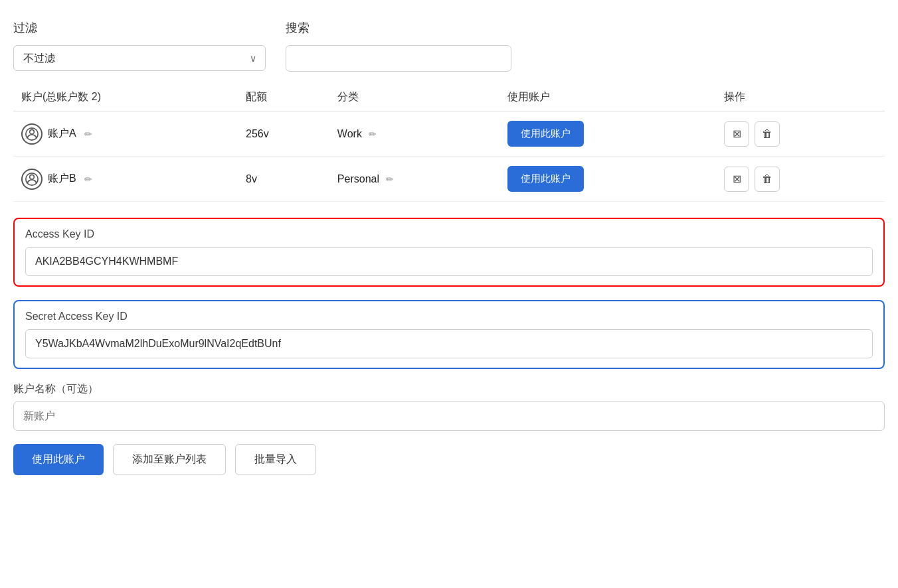 This screenshot has height=588, width=898. I want to click on secret-key-label: Secret Access Key ID, so click(449, 317).